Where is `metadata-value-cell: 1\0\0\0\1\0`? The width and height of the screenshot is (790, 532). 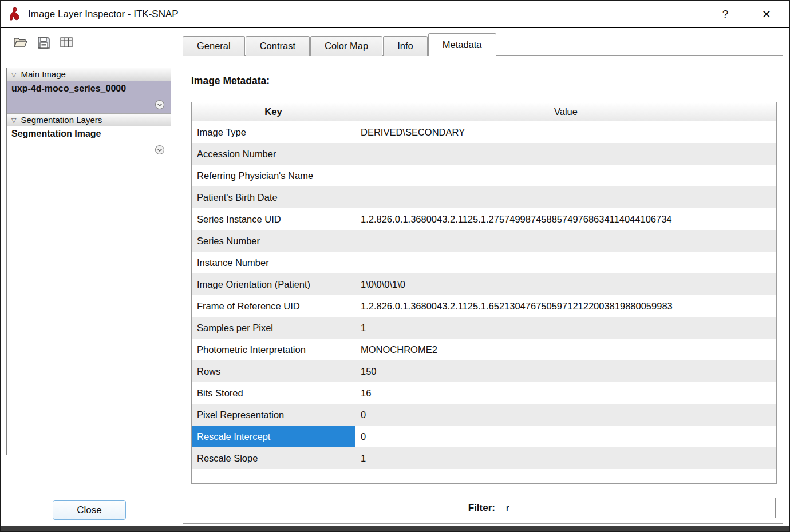 metadata-value-cell: 1\0\0\0\1\0 is located at coordinates (566, 284).